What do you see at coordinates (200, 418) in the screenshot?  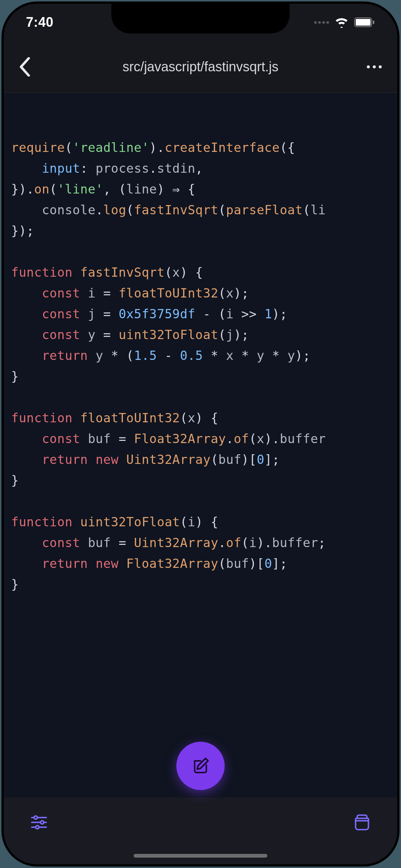 I see `code-line: function floatToUInt32(x) {` at bounding box center [200, 418].